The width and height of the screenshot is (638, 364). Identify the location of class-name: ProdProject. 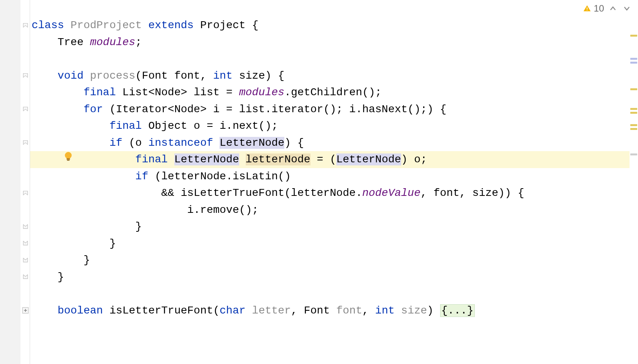
(106, 25).